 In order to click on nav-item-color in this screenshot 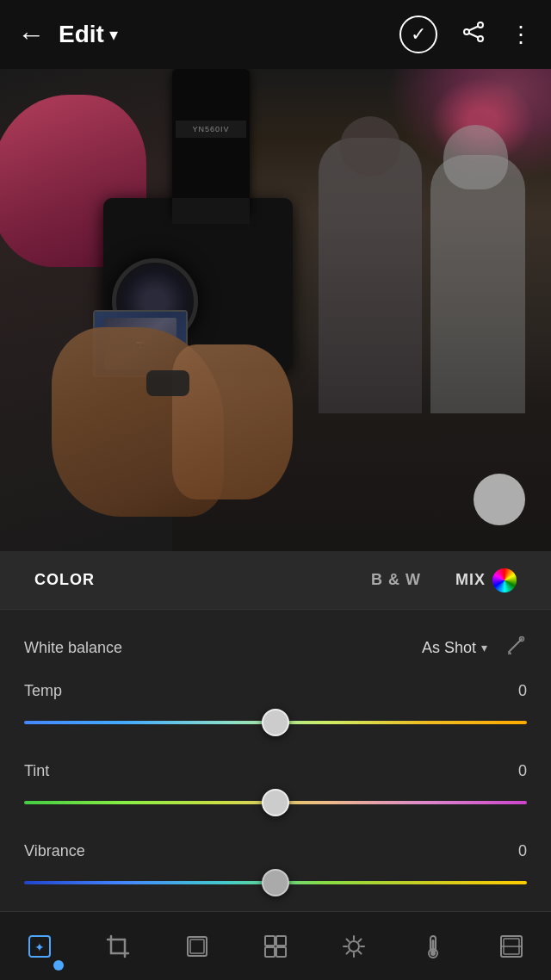, I will do `click(433, 946)`.